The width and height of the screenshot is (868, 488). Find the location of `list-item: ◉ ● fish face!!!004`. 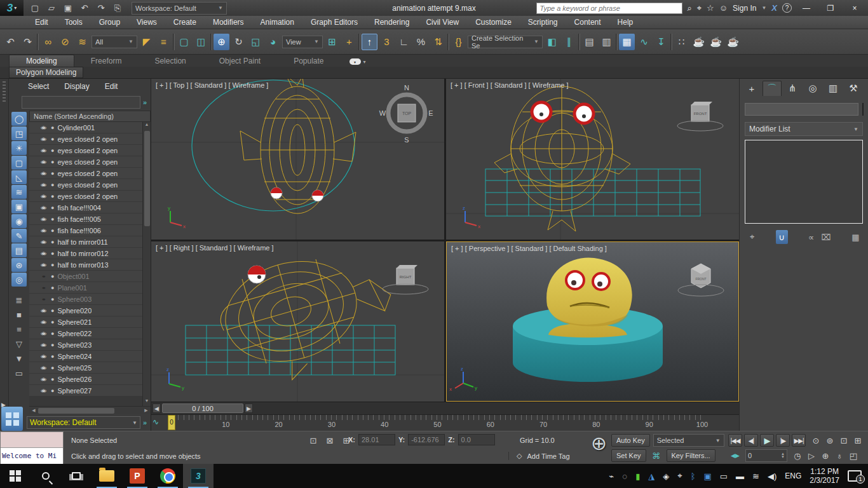

list-item: ◉ ● fish face!!!004 is located at coordinates (90, 208).